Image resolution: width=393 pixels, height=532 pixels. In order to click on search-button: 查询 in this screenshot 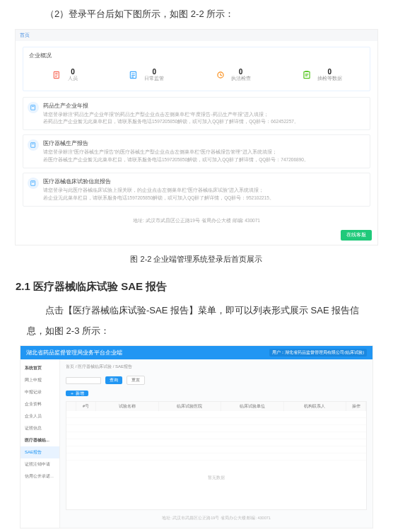, I will do `click(114, 381)`.